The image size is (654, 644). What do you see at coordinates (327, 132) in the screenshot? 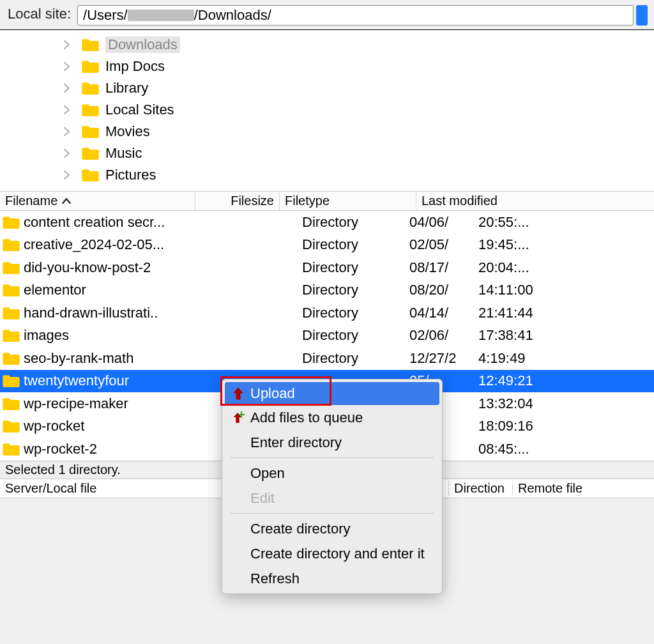
I see `tree-item: Movies` at bounding box center [327, 132].